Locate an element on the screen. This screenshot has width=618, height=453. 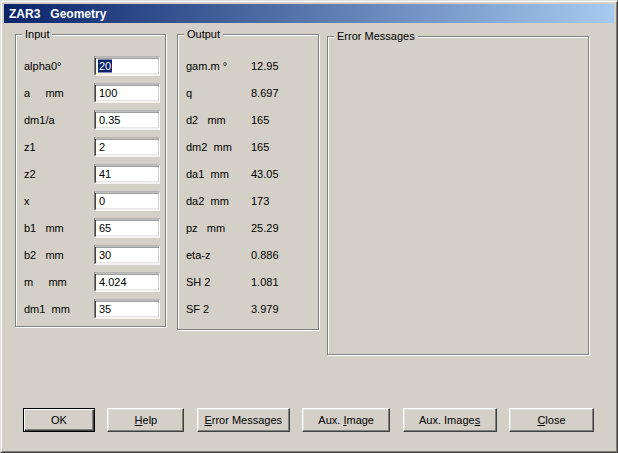
input-row-z1: z1 2 is located at coordinates (90, 146).